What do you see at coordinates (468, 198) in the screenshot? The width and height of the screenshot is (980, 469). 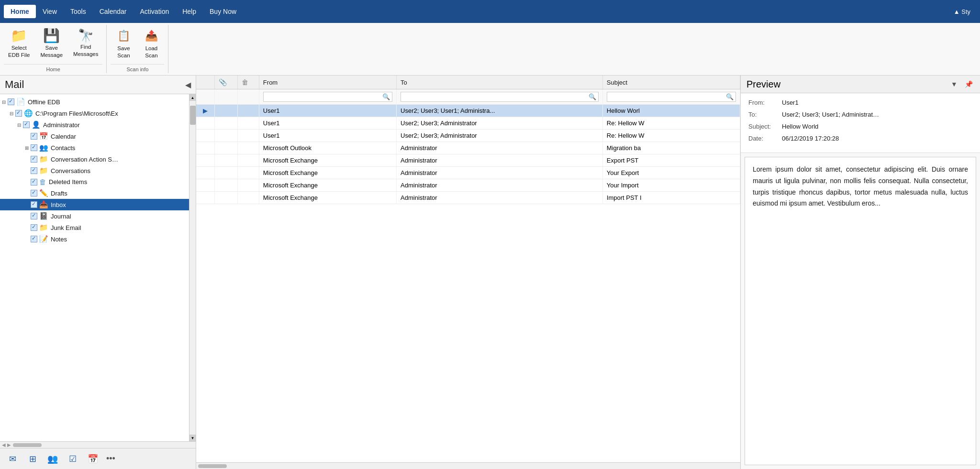 I see `table-row: Microsoft Exchange Administrator Import …` at bounding box center [468, 198].